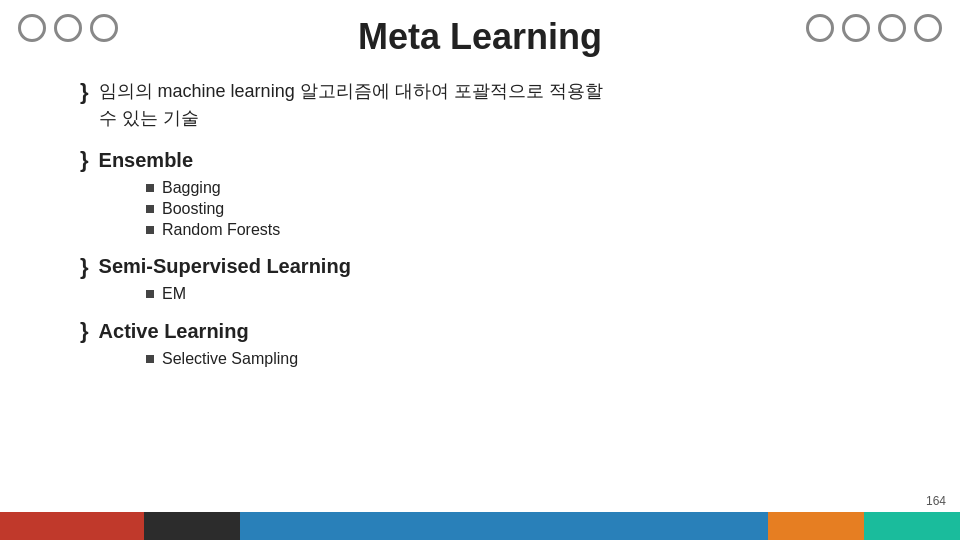 The width and height of the screenshot is (960, 540). I want to click on active-learning-items: Selective Sampling, so click(480, 359).